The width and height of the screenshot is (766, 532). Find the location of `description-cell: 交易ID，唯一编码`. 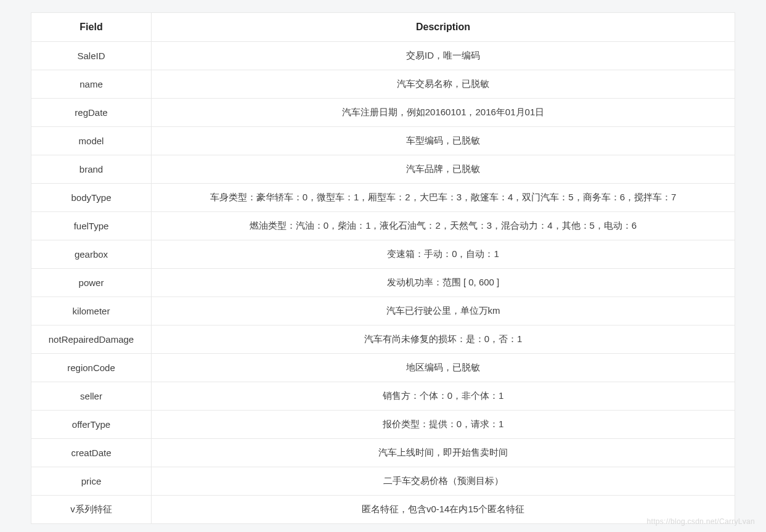

description-cell: 交易ID，唯一编码 is located at coordinates (444, 56).